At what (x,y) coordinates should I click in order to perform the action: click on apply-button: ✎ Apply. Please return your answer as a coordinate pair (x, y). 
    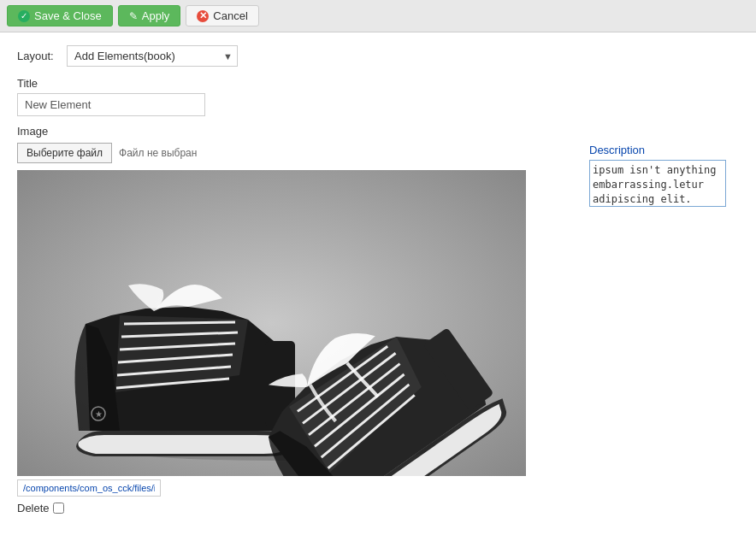
    Looking at the image, I should click on (150, 15).